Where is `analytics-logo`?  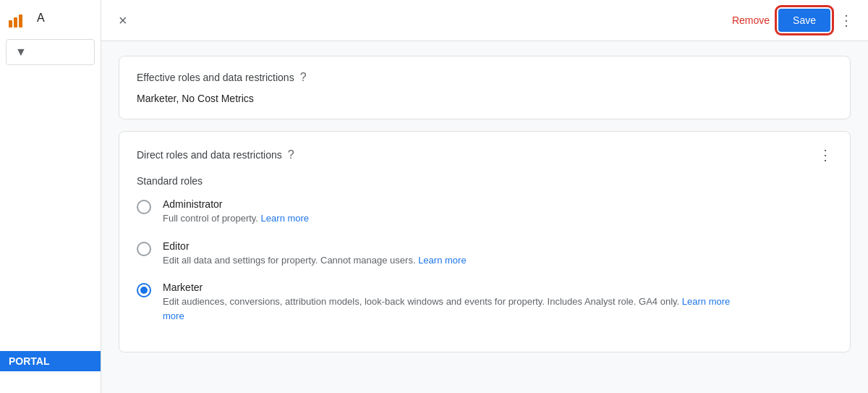 analytics-logo is located at coordinates (16, 21).